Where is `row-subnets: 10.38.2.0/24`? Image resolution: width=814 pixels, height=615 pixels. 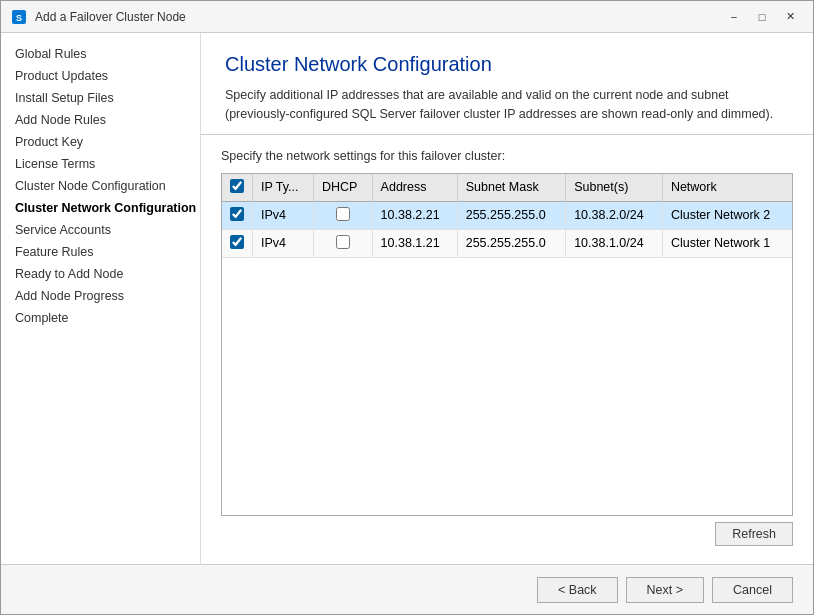
row-subnets: 10.38.2.0/24 is located at coordinates (614, 215).